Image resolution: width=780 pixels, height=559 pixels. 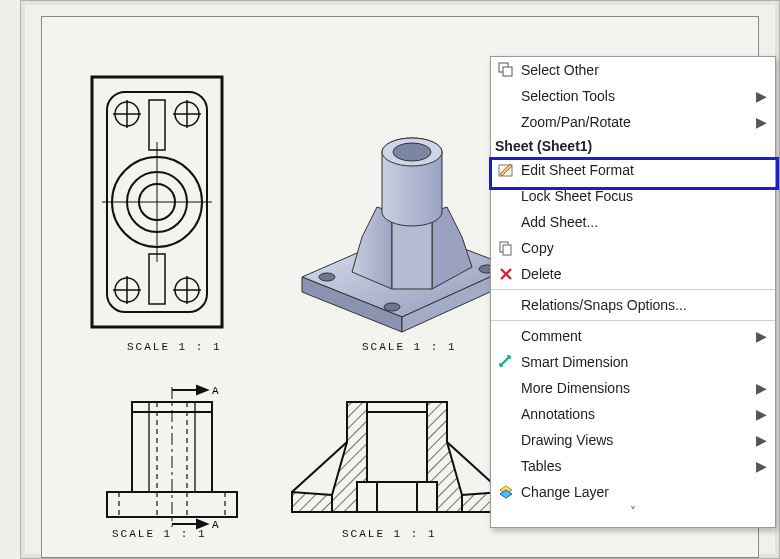 I want to click on section-marker-top: A, so click(x=216, y=391).